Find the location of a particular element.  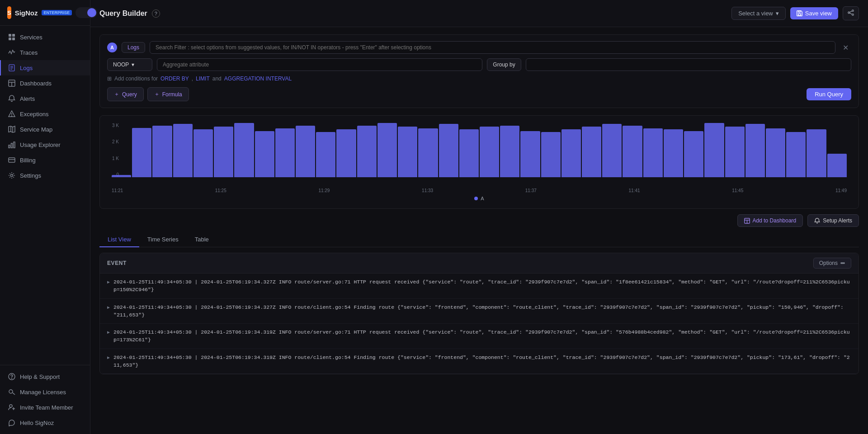

sidebar-item-dashboards: Dashboards is located at coordinates (45, 83).